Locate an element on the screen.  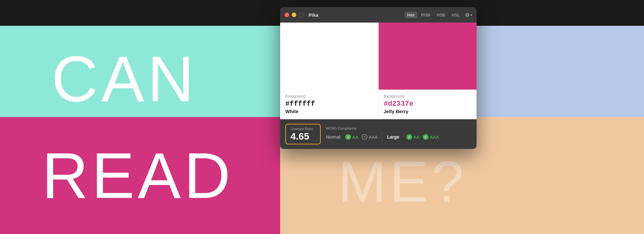
background-swatch is located at coordinates (428, 56).